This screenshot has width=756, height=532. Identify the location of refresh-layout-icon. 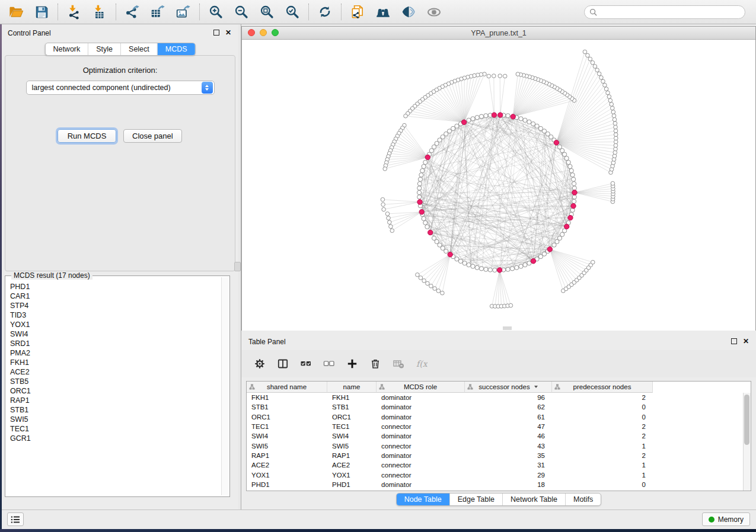
(325, 12).